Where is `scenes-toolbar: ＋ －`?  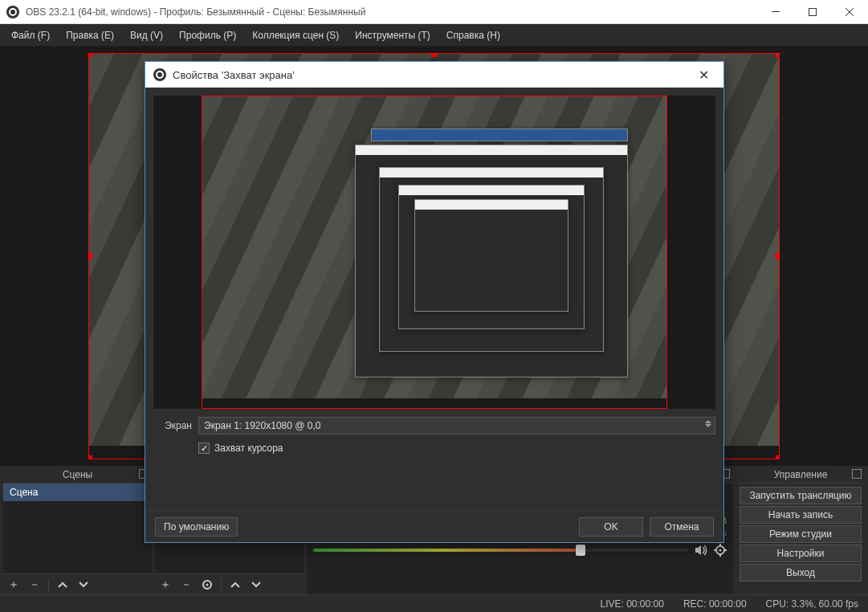 scenes-toolbar: ＋ － is located at coordinates (77, 584).